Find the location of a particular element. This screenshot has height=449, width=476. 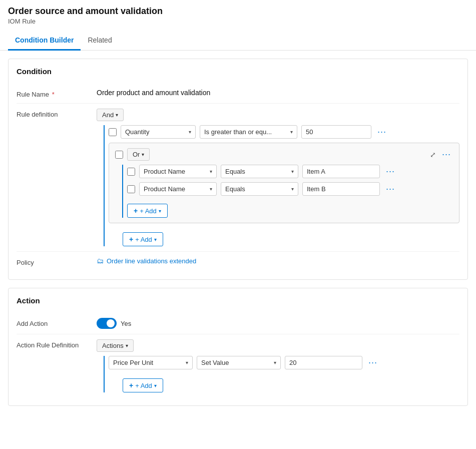

product-name-1-checkbox is located at coordinates (131, 172).